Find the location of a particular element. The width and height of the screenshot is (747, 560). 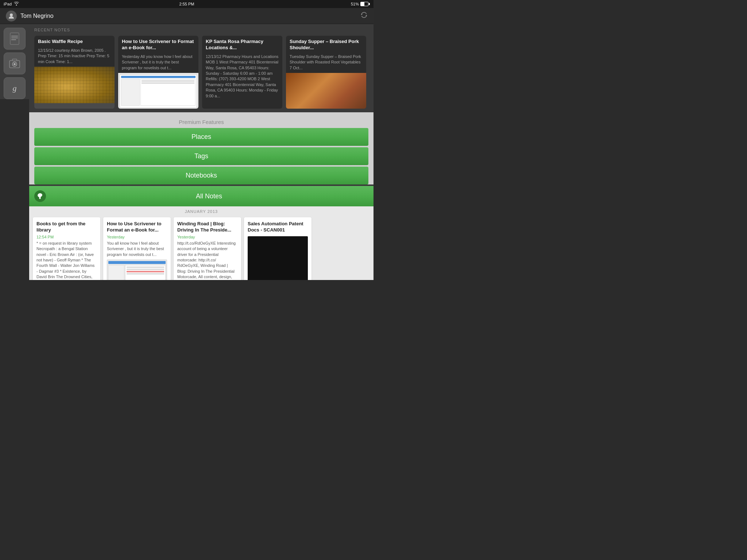

sidebar-icon-camera is located at coordinates (15, 63).